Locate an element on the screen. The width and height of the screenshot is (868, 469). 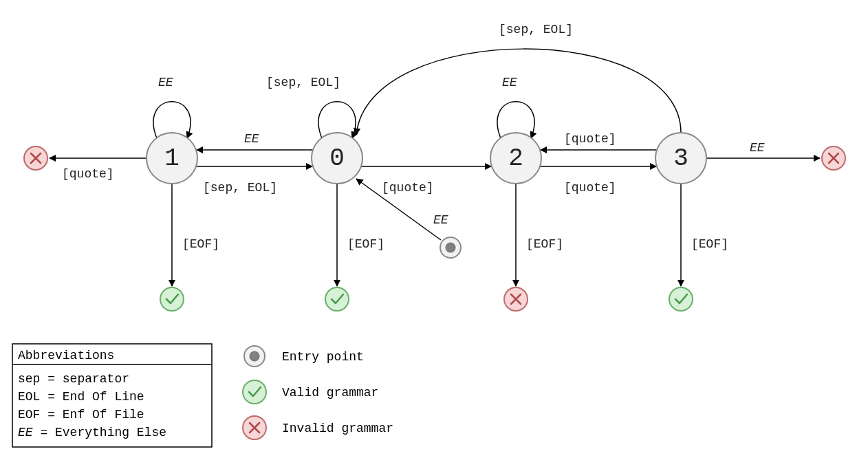
label-s0-s1: EE is located at coordinates (252, 139).